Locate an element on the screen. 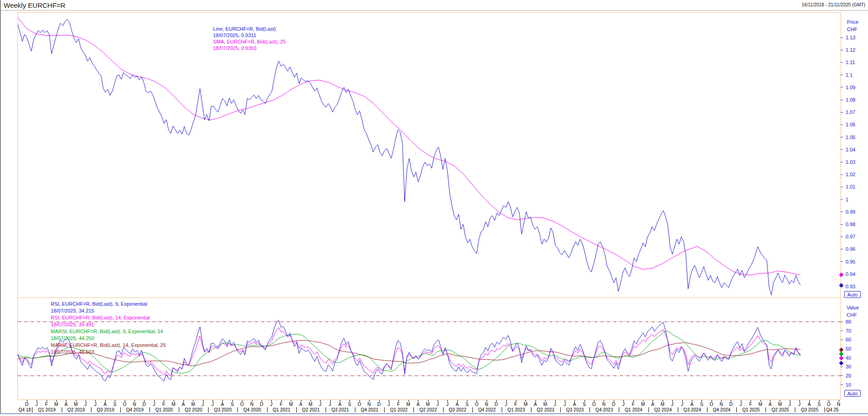 This screenshot has height=416, width=868. quarter-label: Q3 2019 is located at coordinates (106, 410).